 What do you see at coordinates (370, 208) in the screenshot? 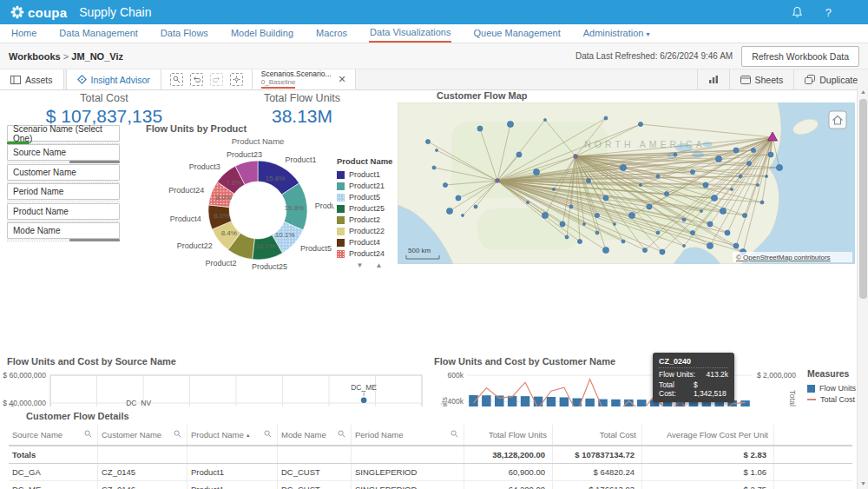
I see `legend-item-product25: Product25` at bounding box center [370, 208].